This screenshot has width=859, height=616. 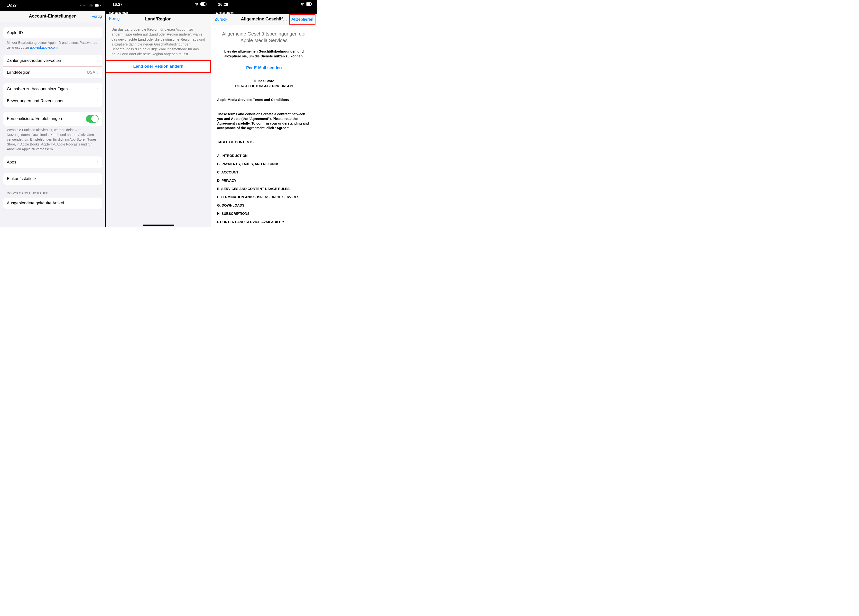 What do you see at coordinates (92, 119) in the screenshot?
I see `personalized-toggle` at bounding box center [92, 119].